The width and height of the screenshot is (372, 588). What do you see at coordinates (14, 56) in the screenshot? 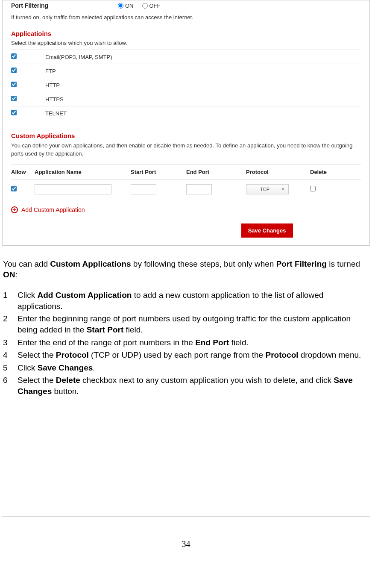
I see `app-checkbox-email` at bounding box center [14, 56].